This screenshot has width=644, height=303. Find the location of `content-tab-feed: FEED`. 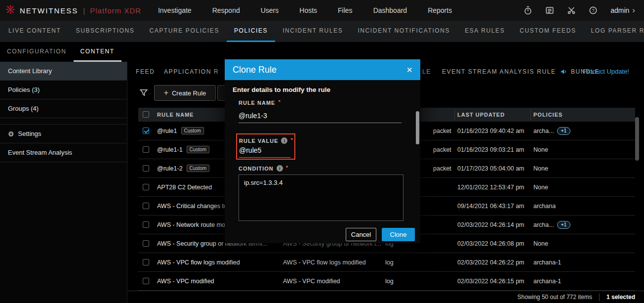

content-tab-feed: FEED is located at coordinates (145, 72).